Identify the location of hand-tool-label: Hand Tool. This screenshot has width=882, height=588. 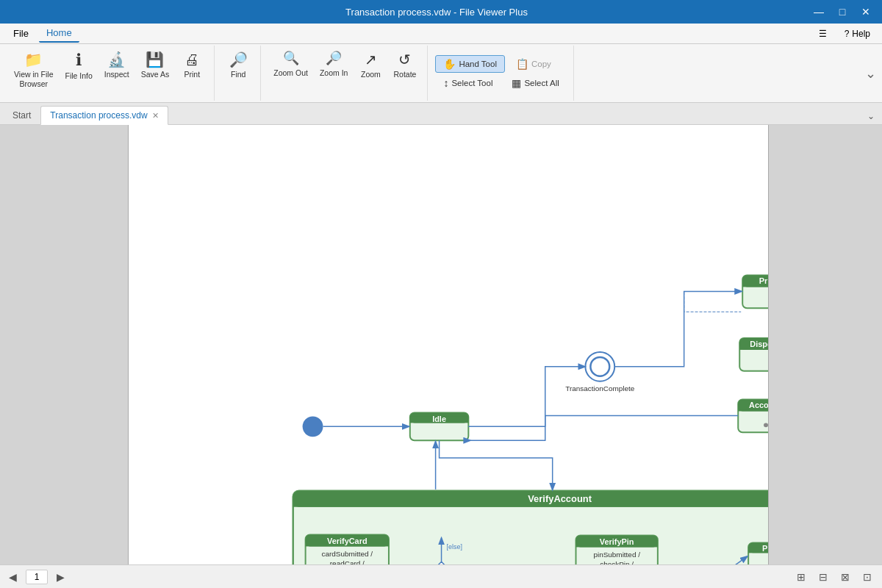
(478, 64).